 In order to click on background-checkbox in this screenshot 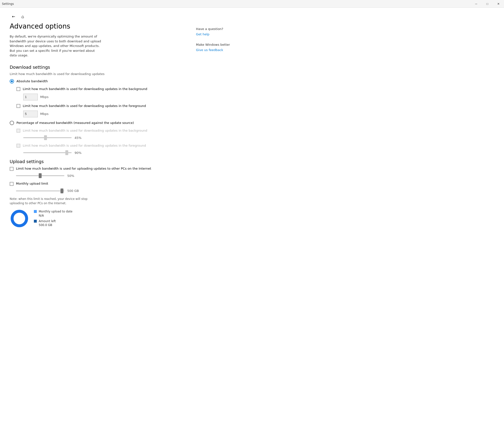, I will do `click(18, 89)`.